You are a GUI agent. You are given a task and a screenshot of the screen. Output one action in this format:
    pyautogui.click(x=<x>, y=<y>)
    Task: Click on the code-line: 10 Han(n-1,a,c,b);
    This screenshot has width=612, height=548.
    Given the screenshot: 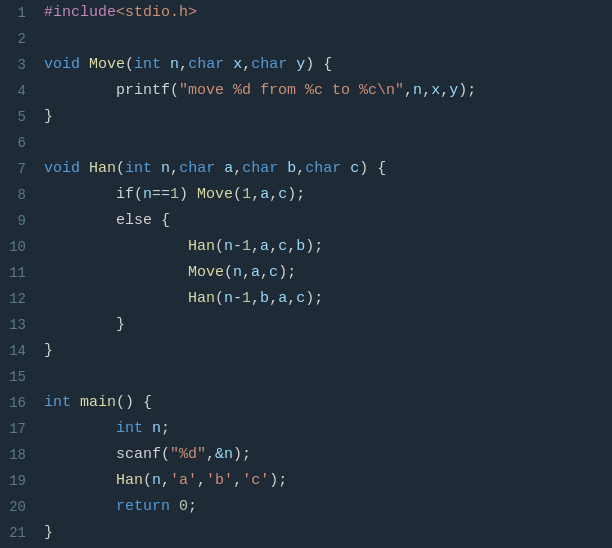 What is the action you would take?
    pyautogui.click(x=306, y=247)
    